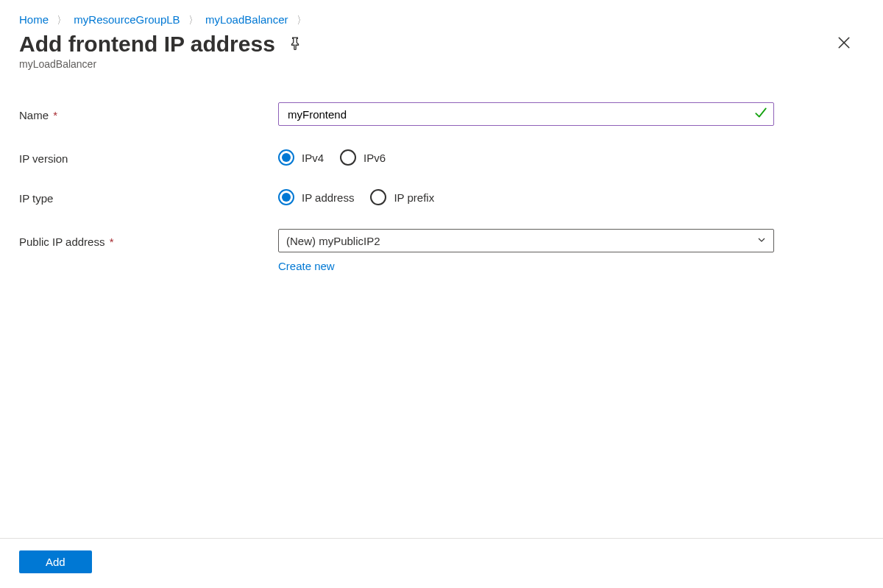  I want to click on create-new-link: Create new, so click(306, 266).